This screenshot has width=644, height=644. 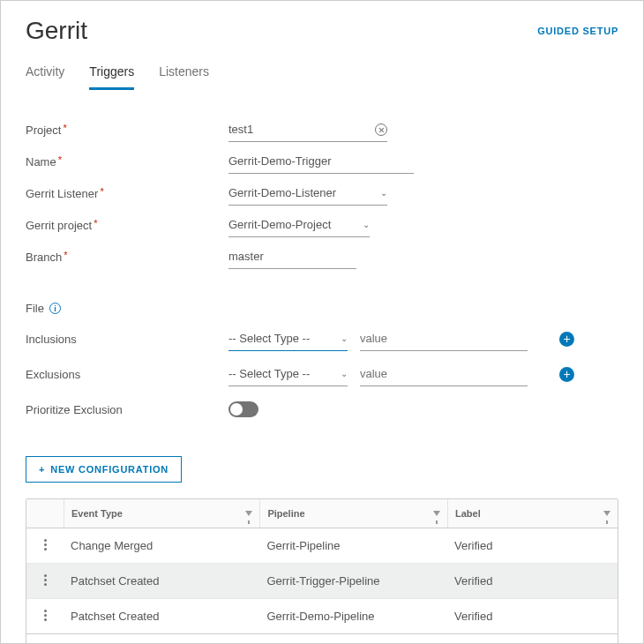 I want to click on name-field: Gerrit-Demo-Trigger, so click(x=321, y=161).